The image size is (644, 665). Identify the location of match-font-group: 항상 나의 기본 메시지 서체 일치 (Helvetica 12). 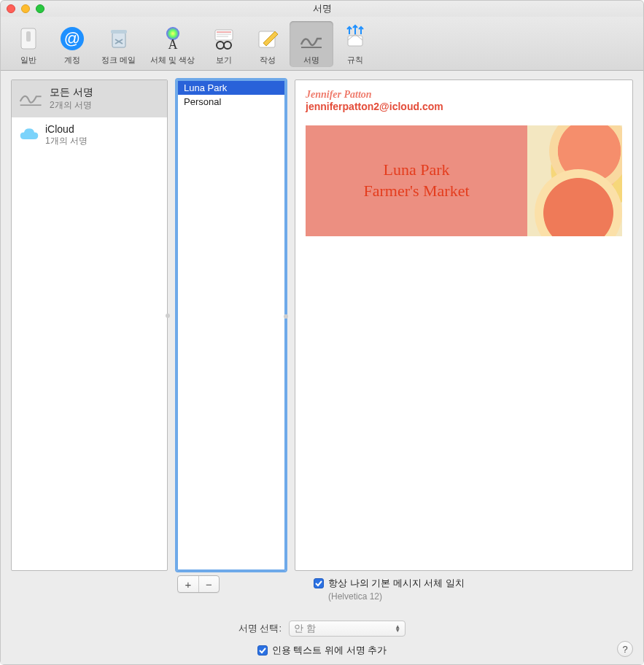
(473, 589).